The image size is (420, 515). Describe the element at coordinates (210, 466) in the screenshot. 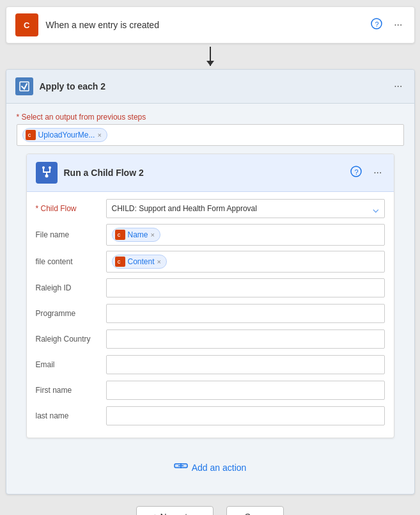

I see `add-action-area: Add an action` at that location.